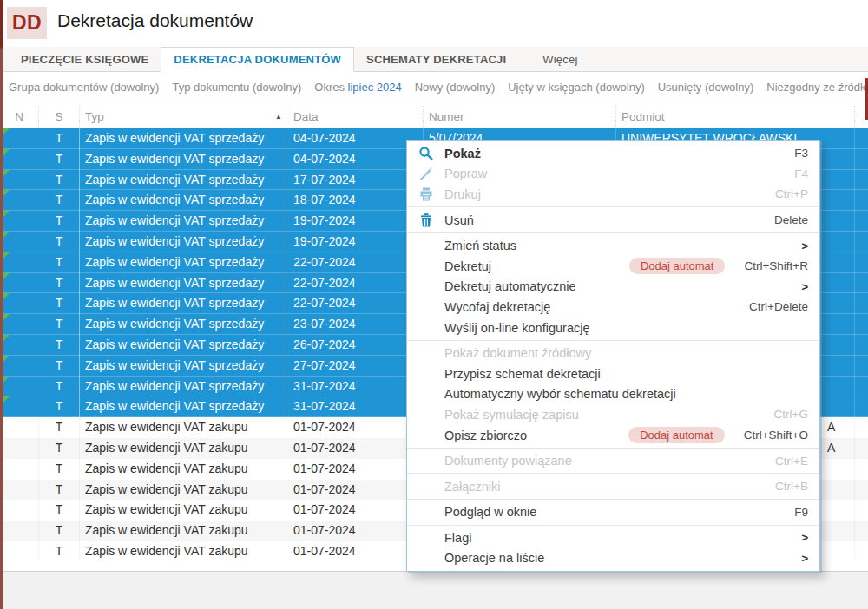  Describe the element at coordinates (613, 266) in the screenshot. I see `menu-item-7: DekretujDodaj automatCtrl+Shift+R` at that location.